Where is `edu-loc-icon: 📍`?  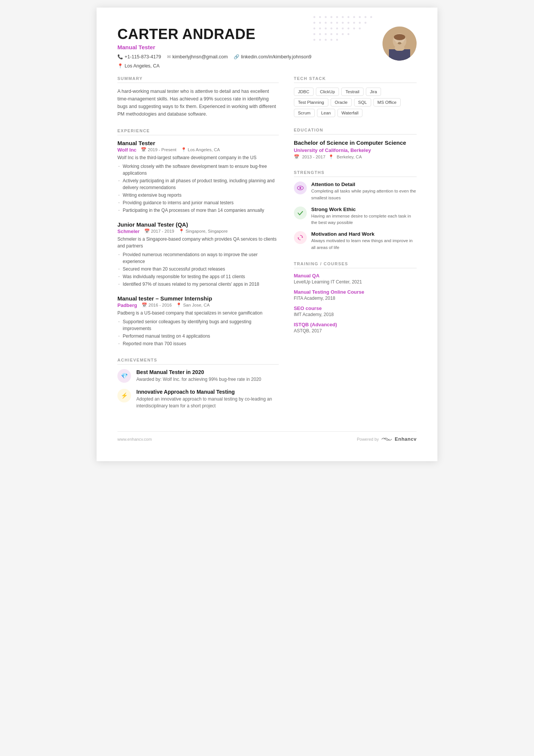 edu-loc-icon: 📍 is located at coordinates (331, 157).